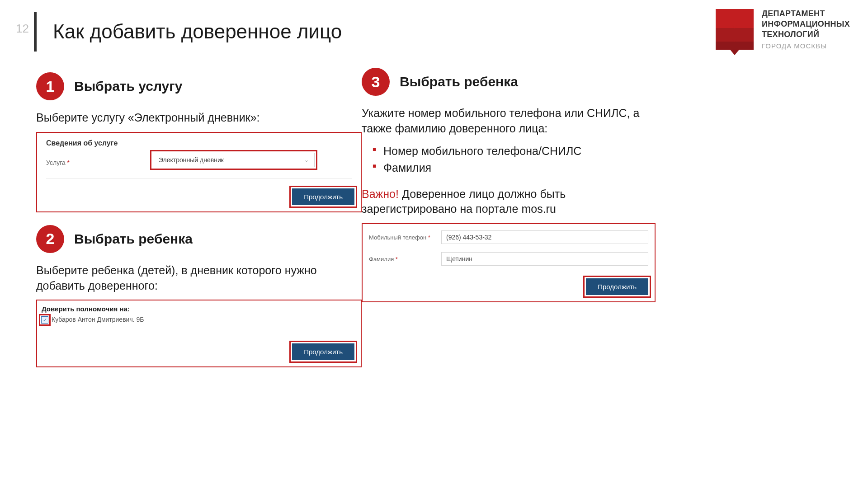 The height and width of the screenshot is (488, 868). Describe the element at coordinates (307, 160) in the screenshot. I see `chevron-down-icon: ⌄` at that location.